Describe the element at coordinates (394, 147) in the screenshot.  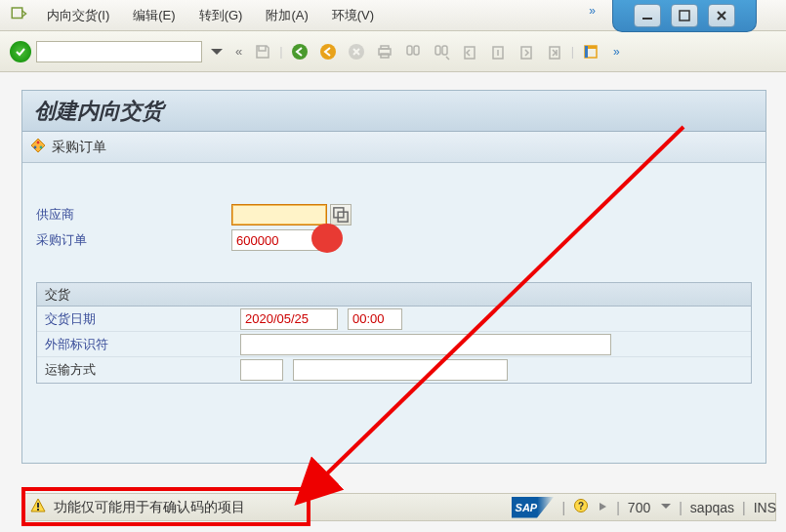
I see `application-toolbar: 采购订单` at that location.